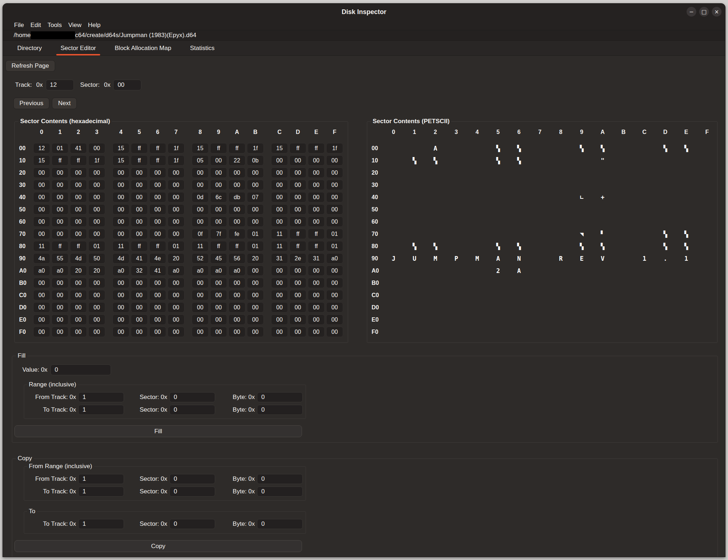 The image size is (728, 560). I want to click on hex-byte-cell: 41, so click(139, 259).